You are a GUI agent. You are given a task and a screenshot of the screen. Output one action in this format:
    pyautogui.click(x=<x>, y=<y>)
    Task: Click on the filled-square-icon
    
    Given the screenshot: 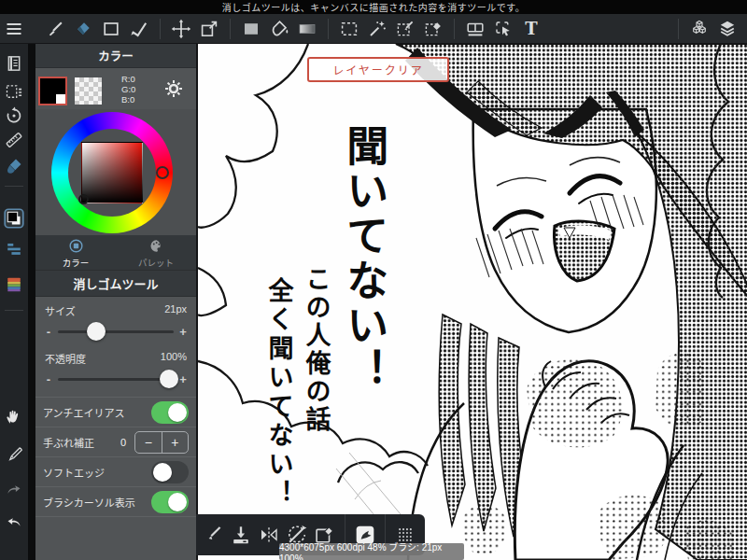 What is the action you would take?
    pyautogui.click(x=251, y=29)
    